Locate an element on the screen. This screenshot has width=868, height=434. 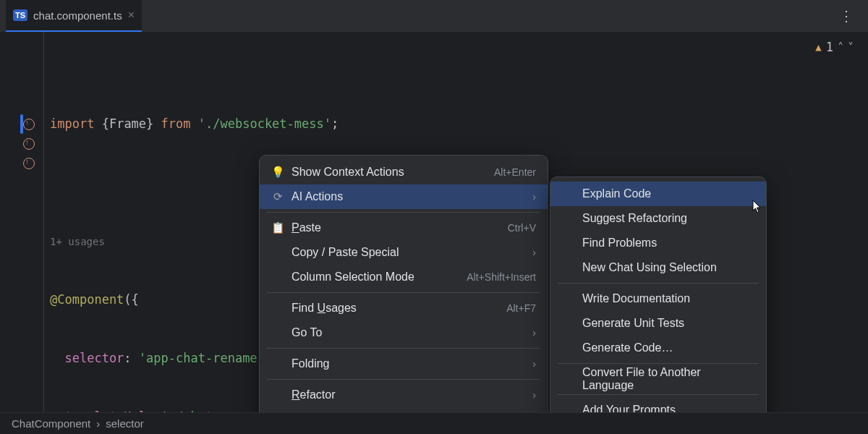
tab-bar: TS chat.component.ts × ⋮ is located at coordinates (434, 16).